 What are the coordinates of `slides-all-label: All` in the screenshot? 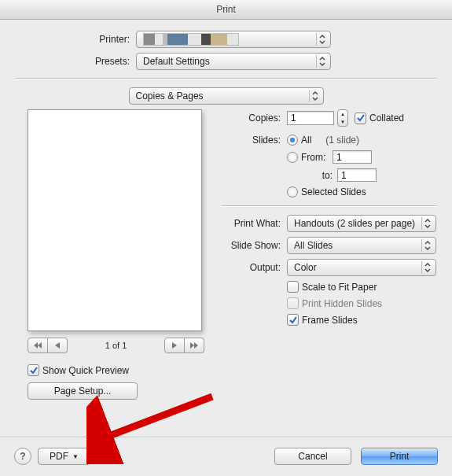 It's located at (307, 140).